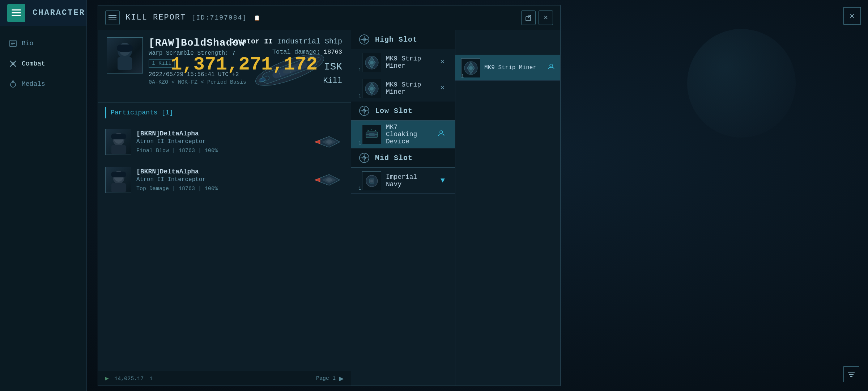  I want to click on high-slot-icon, so click(364, 39).